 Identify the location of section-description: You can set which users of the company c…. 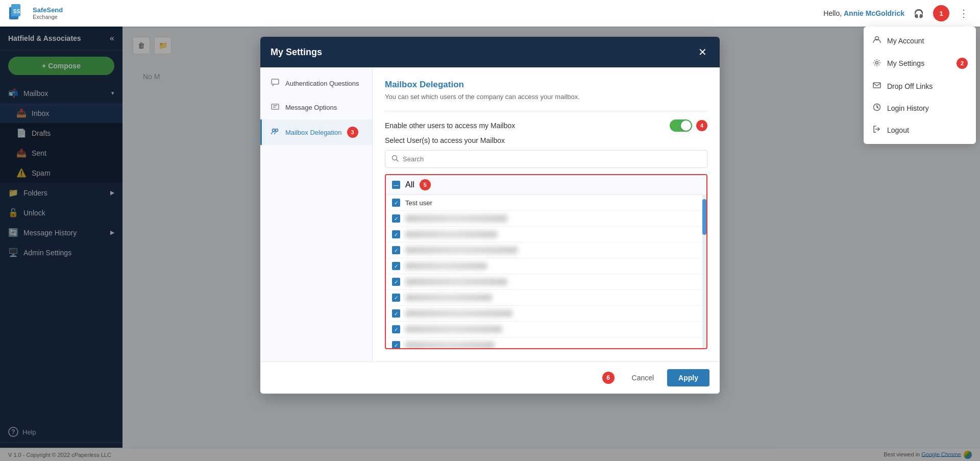
(546, 97).